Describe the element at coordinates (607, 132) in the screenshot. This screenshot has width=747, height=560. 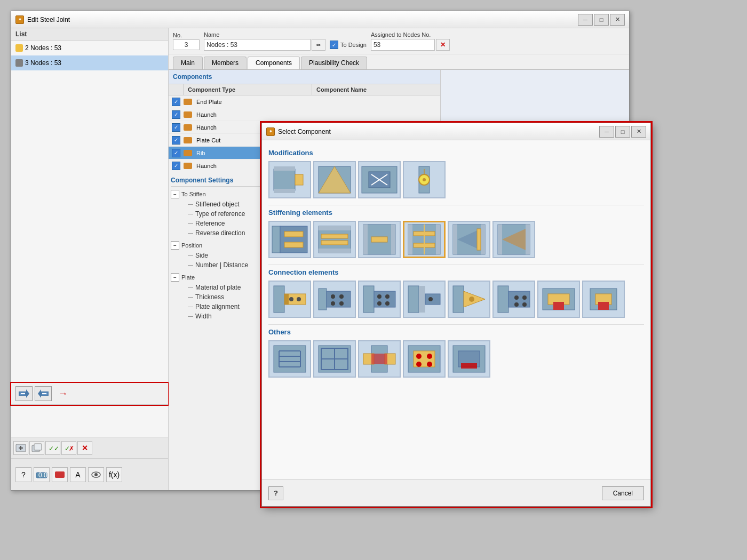
I see `dialog-minimize-button: ─` at that location.